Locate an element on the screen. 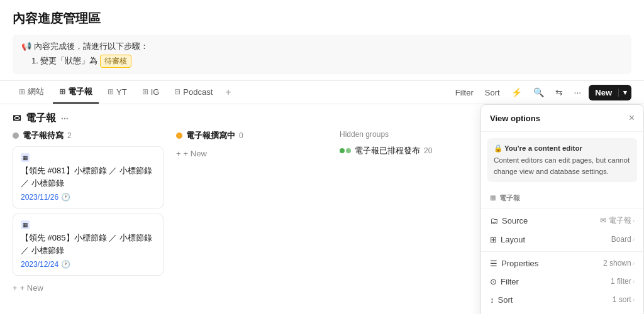  filter-icon: ⊙ is located at coordinates (493, 281).